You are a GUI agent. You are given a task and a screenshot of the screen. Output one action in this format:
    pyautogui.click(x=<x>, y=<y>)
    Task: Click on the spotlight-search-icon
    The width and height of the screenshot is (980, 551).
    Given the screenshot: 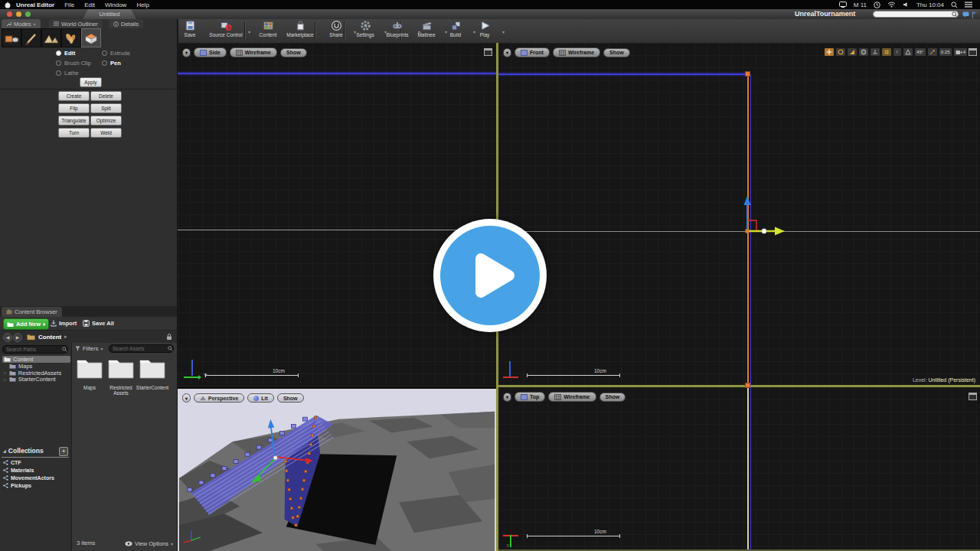 What is the action you would take?
    pyautogui.click(x=954, y=5)
    